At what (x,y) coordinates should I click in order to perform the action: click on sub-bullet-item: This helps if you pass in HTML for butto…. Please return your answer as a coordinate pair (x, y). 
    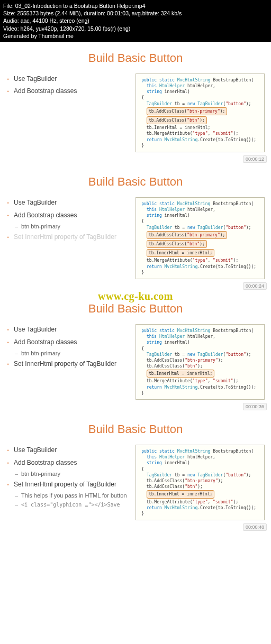
    Looking at the image, I should click on (68, 496).